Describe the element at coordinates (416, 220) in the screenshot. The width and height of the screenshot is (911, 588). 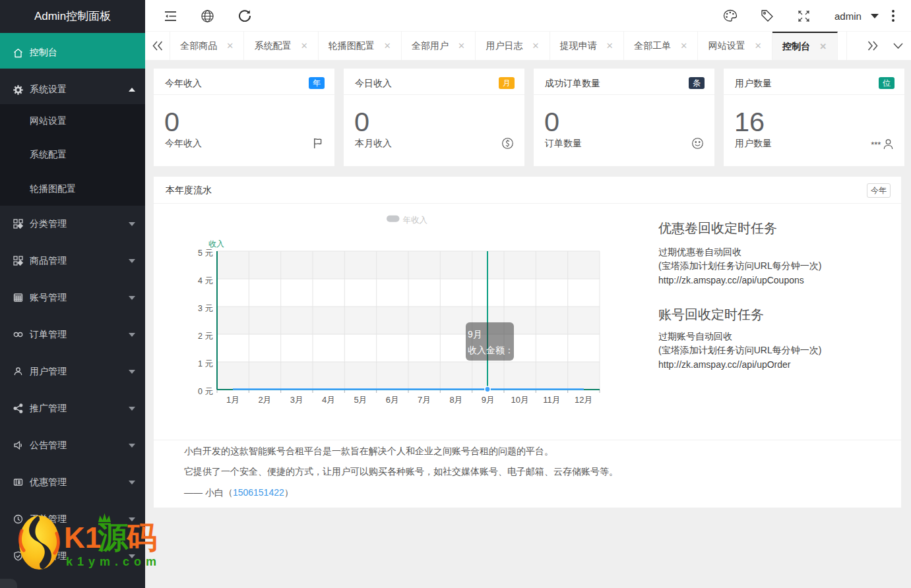
I see `svg-text: 年收入` at that location.